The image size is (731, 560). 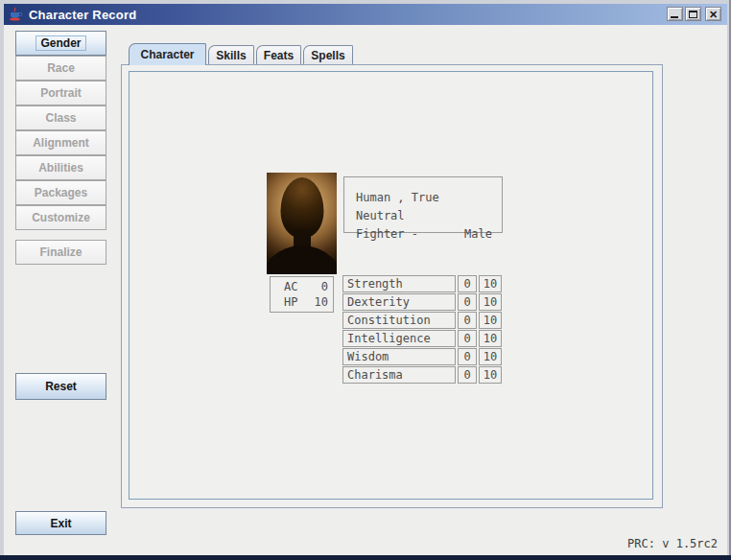 What do you see at coordinates (61, 218) in the screenshot?
I see `sidebar-button-customize: Customize` at bounding box center [61, 218].